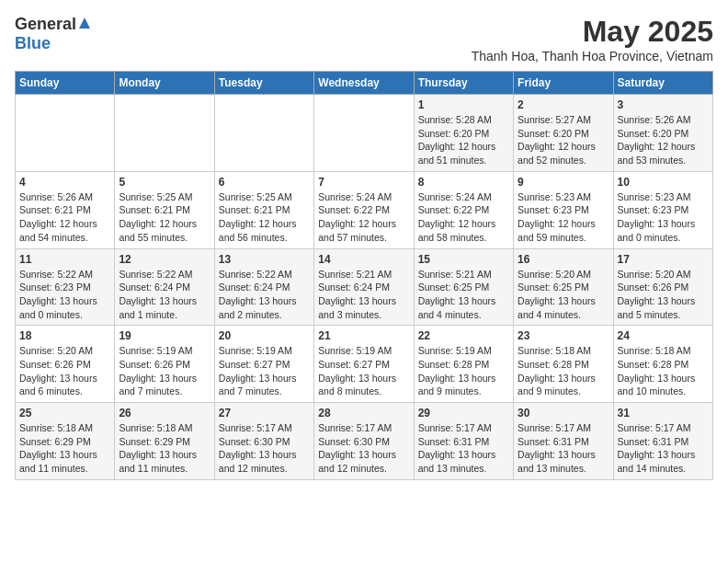 The image size is (728, 563). I want to click on calendar-cell: 31Sunrise: 5:17 AM Sunset: 6:31 PM Dayli…, so click(663, 442).